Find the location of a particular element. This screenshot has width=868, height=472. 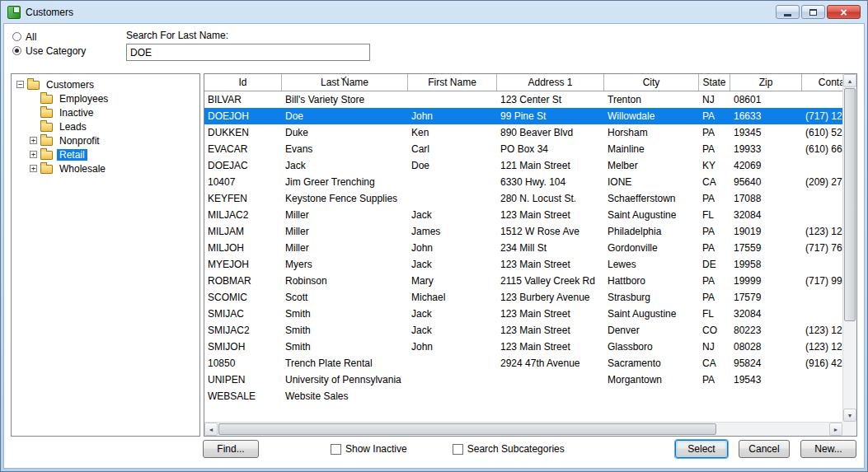

show-inactive-checkbox is located at coordinates (336, 450).